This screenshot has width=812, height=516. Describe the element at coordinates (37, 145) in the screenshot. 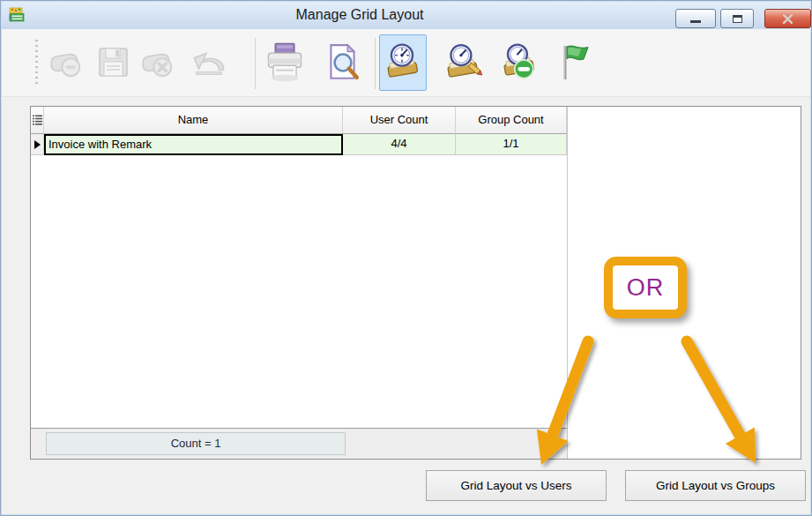

I see `current-row-arrow-icon` at that location.